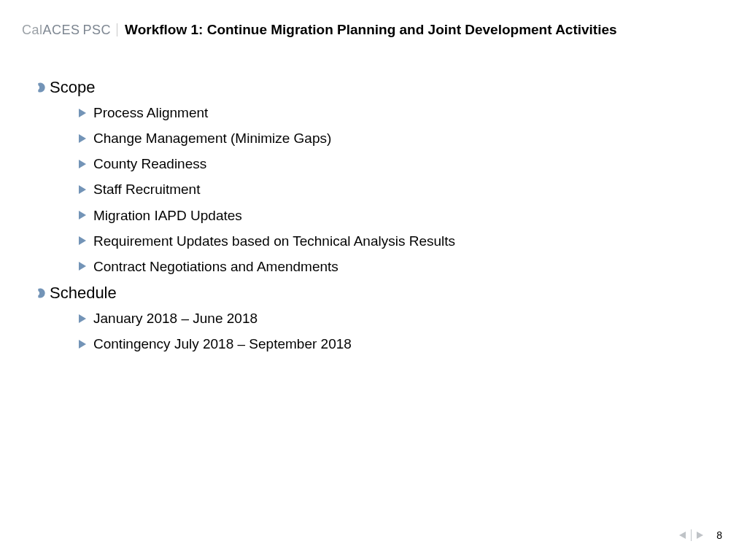 The width and height of the screenshot is (747, 560). Describe the element at coordinates (175, 318) in the screenshot. I see `list-item-text: January 2018 – June 2018` at that location.